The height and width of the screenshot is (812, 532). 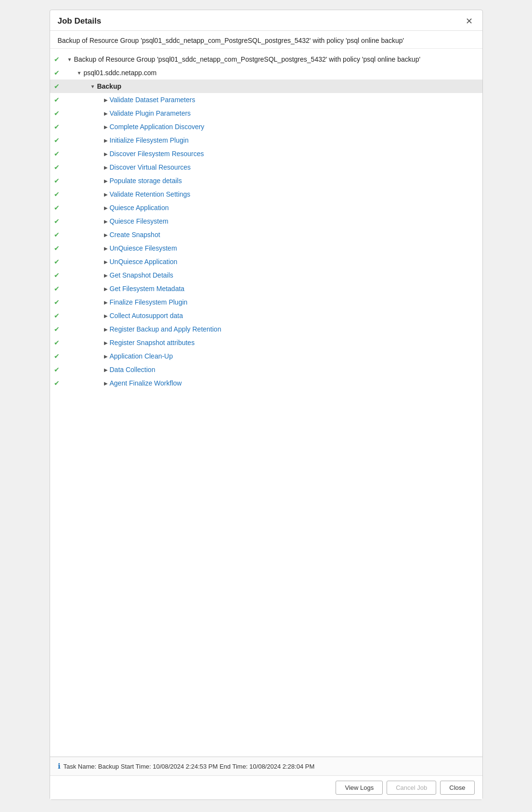 I want to click on expand-arrow-task-14: ▶, so click(x=106, y=289).